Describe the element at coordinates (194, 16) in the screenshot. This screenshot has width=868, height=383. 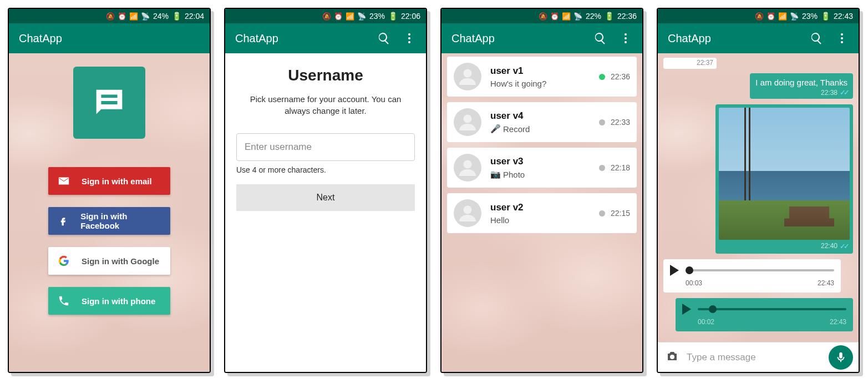
I see `clock: 22:04` at that location.